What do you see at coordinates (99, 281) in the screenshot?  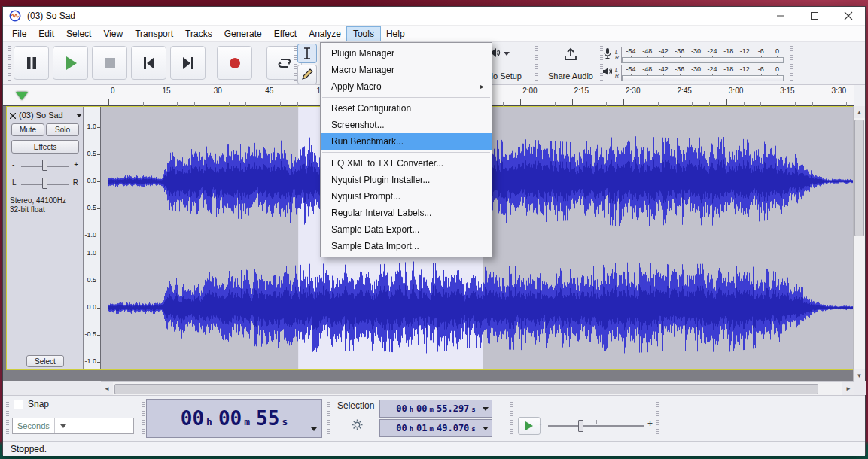 I see `vertical-scale-tick` at bounding box center [99, 281].